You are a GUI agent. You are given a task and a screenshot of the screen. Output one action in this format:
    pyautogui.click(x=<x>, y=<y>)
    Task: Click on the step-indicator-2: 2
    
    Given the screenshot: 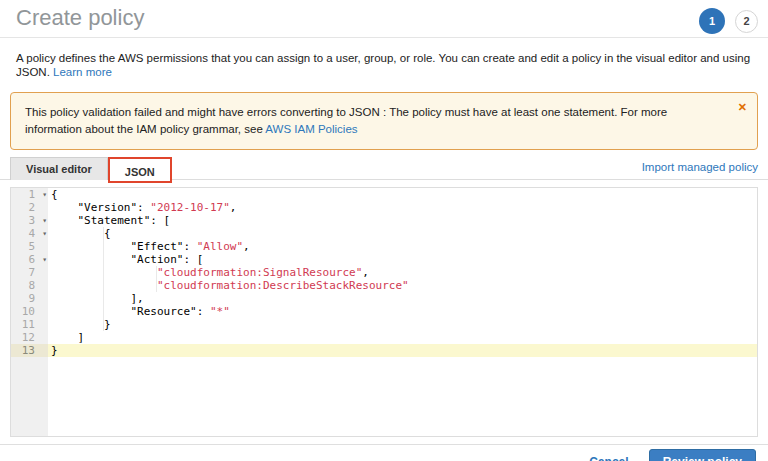 What is the action you would take?
    pyautogui.click(x=746, y=22)
    